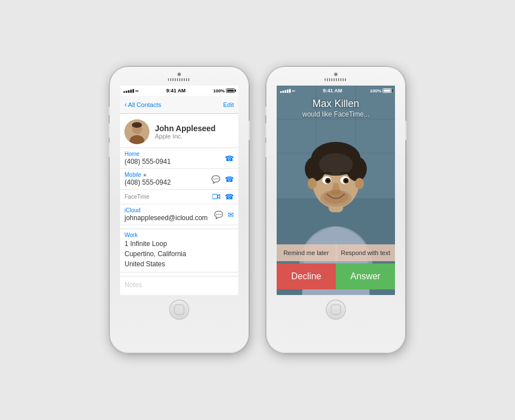  Describe the element at coordinates (249, 131) in the screenshot. I see `power-button` at that location.